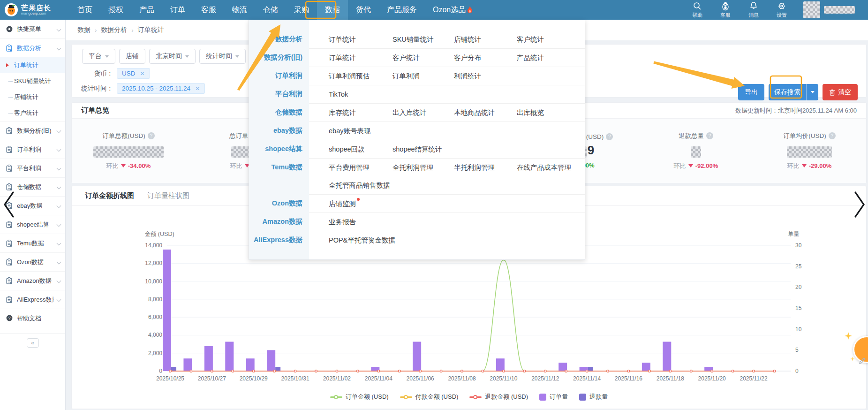  What do you see at coordinates (33, 97) in the screenshot?
I see `sidebar-subitem-店铺统计: 店铺统计` at bounding box center [33, 97].